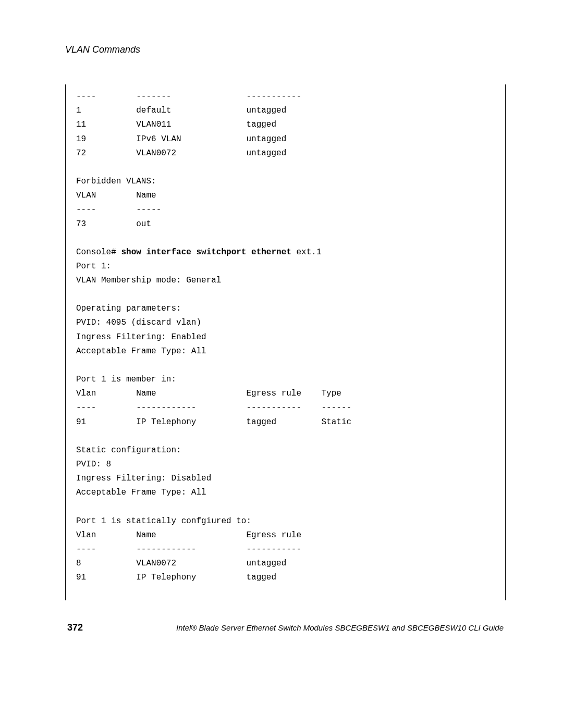 Image resolution: width=563 pixels, height=728 pixels. I want to click on code-line: 91 IP Telephony tagged, so click(286, 577).